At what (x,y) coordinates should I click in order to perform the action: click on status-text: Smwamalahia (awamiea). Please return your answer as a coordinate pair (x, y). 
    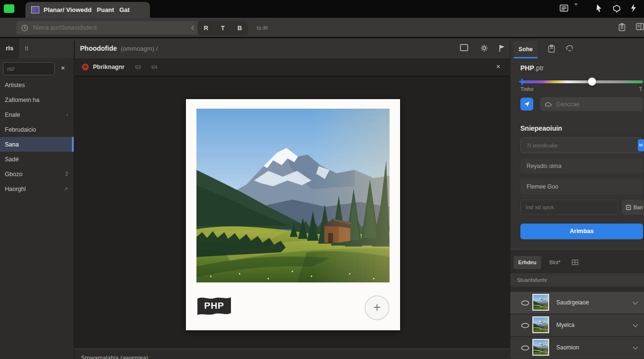
    Looking at the image, I should click on (115, 357).